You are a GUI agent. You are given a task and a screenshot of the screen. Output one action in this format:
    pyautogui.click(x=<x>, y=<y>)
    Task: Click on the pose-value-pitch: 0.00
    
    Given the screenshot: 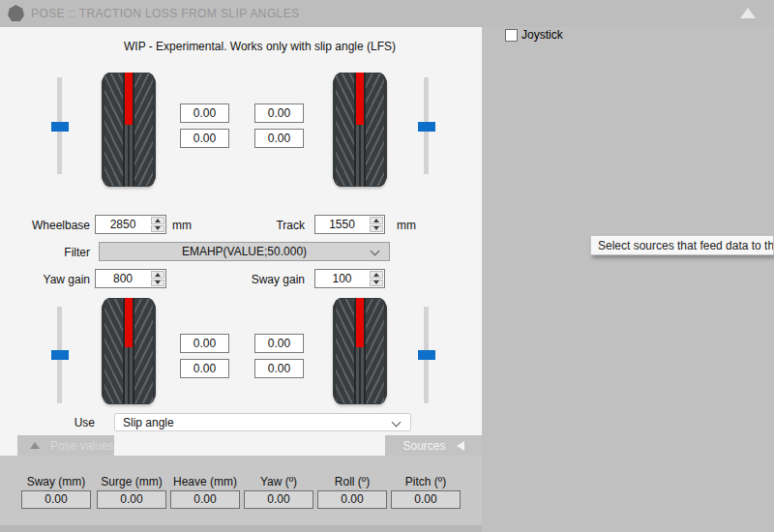 What is the action you would take?
    pyautogui.click(x=426, y=499)
    